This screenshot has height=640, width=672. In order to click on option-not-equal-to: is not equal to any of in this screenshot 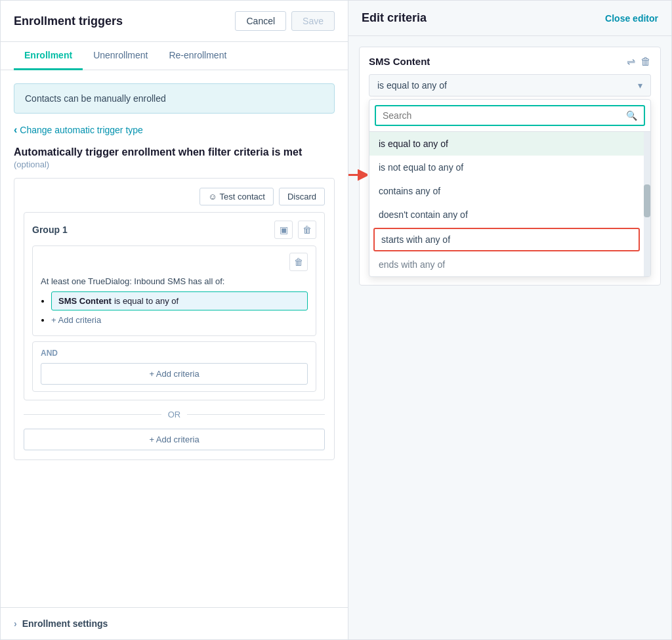, I will do `click(507, 167)`.